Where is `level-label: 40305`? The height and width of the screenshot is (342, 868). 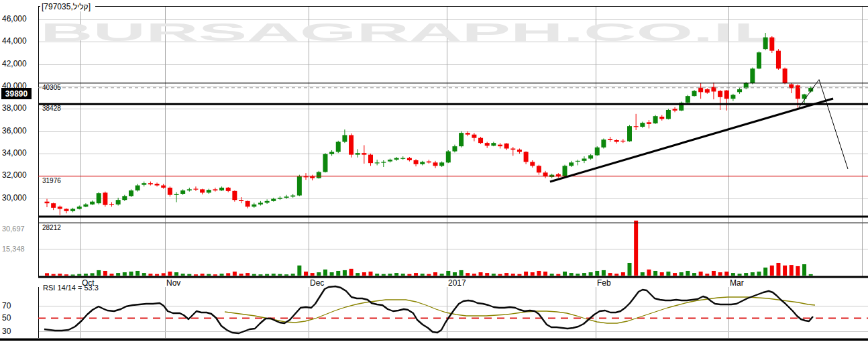
level-label: 40305 is located at coordinates (52, 87).